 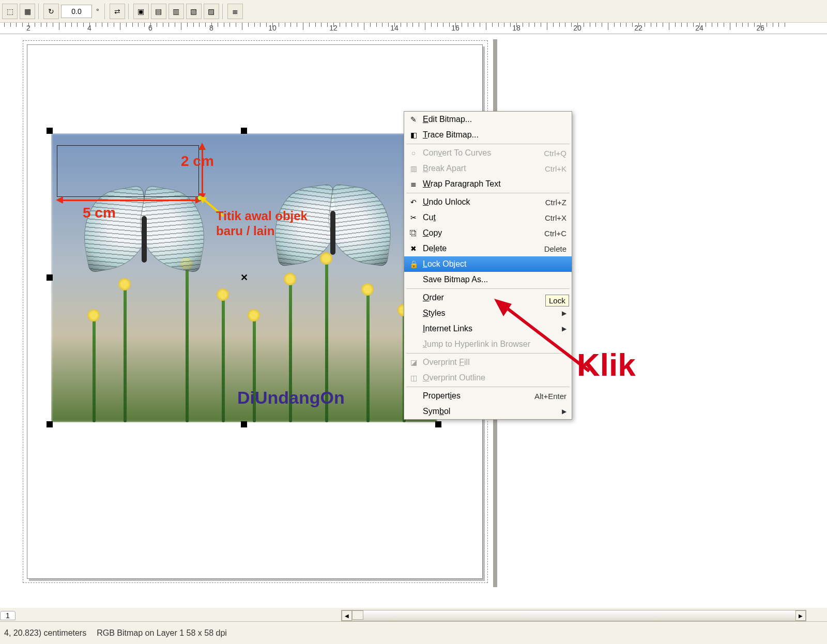 What do you see at coordinates (555, 153) in the screenshot?
I see `menu-item-shortcut: Ctrl+Q` at bounding box center [555, 153].